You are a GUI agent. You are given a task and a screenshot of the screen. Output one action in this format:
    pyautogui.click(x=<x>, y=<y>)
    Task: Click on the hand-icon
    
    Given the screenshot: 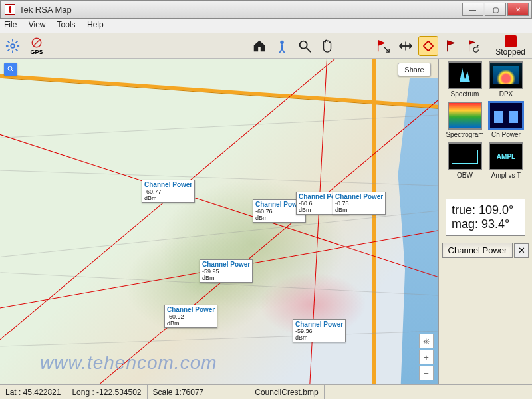 What is the action you would take?
    pyautogui.click(x=327, y=46)
    